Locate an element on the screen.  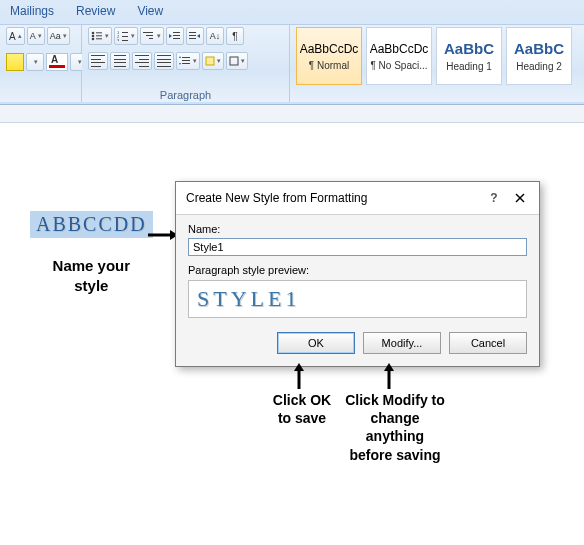
annotation-click-modify: Click Modify to change anything before s… is located at coordinates (395, 428).